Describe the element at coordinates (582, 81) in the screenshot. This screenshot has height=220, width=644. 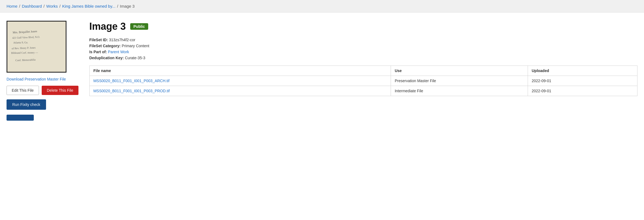
I see `cell-uploaded-0: 2022-09-01` at that location.